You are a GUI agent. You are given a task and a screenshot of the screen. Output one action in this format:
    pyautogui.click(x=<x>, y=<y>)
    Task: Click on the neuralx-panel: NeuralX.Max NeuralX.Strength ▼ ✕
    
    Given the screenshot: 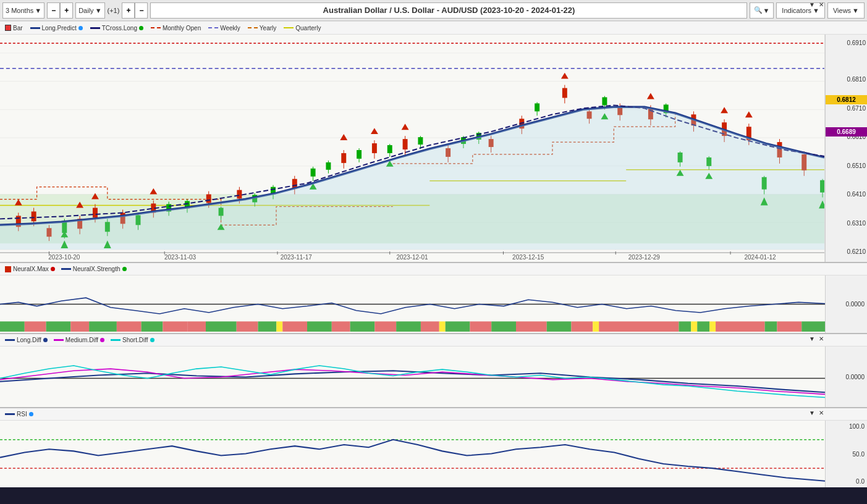 What is the action you would take?
    pyautogui.click(x=434, y=298)
    